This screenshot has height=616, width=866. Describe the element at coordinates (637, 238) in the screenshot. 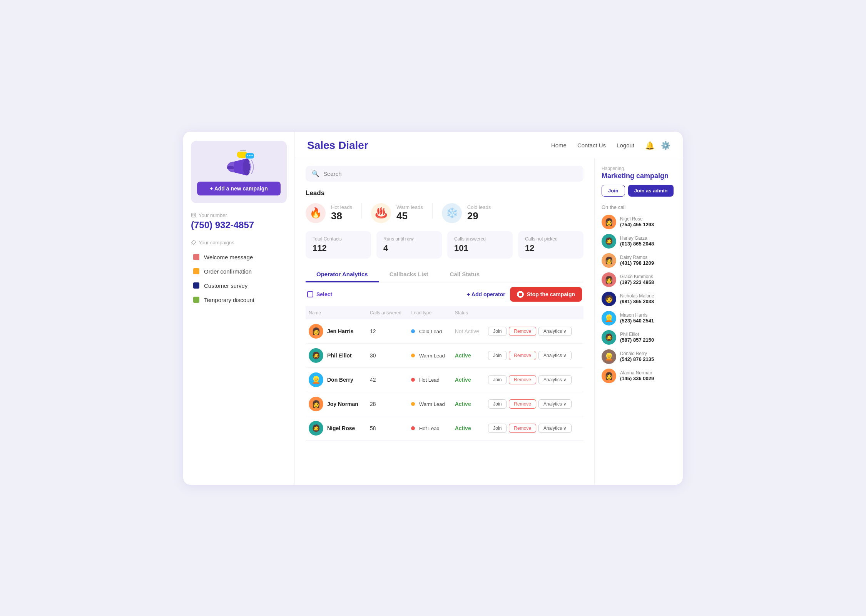

I see `caller-name: Harley Garza` at that location.